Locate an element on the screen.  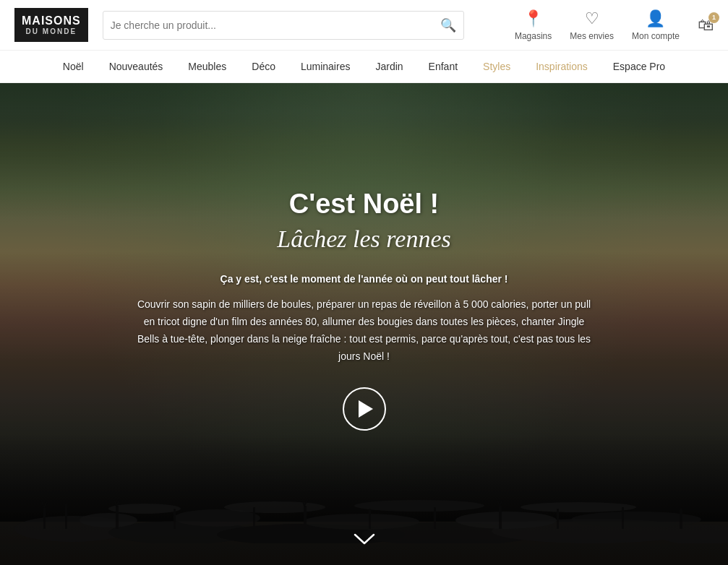
account-link: 👤 Mon compte is located at coordinates (656, 25).